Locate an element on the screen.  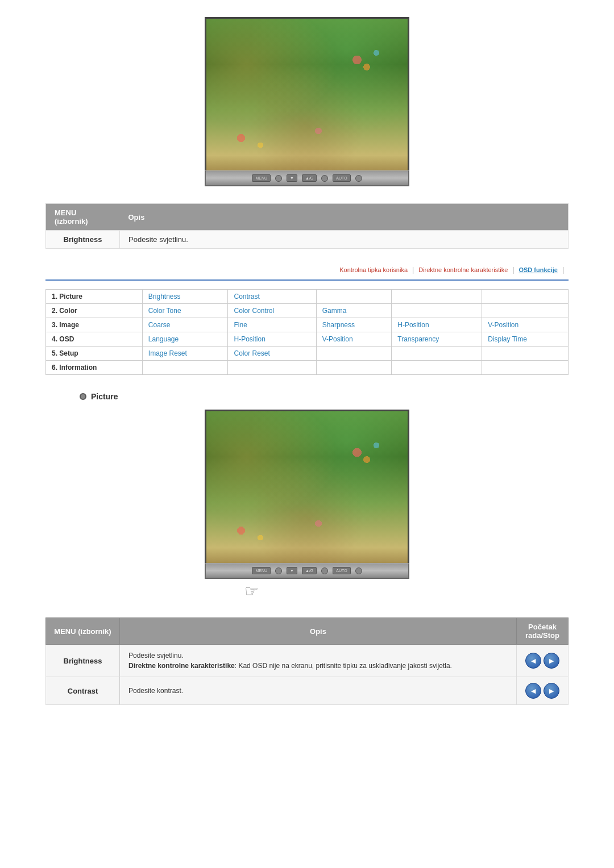
cursor-hand-icon: ☞ is located at coordinates (251, 591).